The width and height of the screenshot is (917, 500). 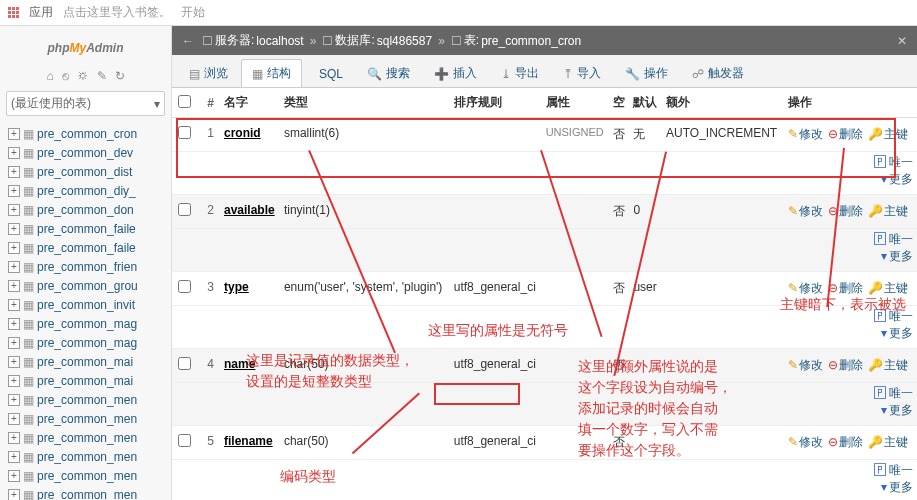 What do you see at coordinates (86, 286) in the screenshot?
I see `tree-item: +▦pre_common_grou` at bounding box center [86, 286].